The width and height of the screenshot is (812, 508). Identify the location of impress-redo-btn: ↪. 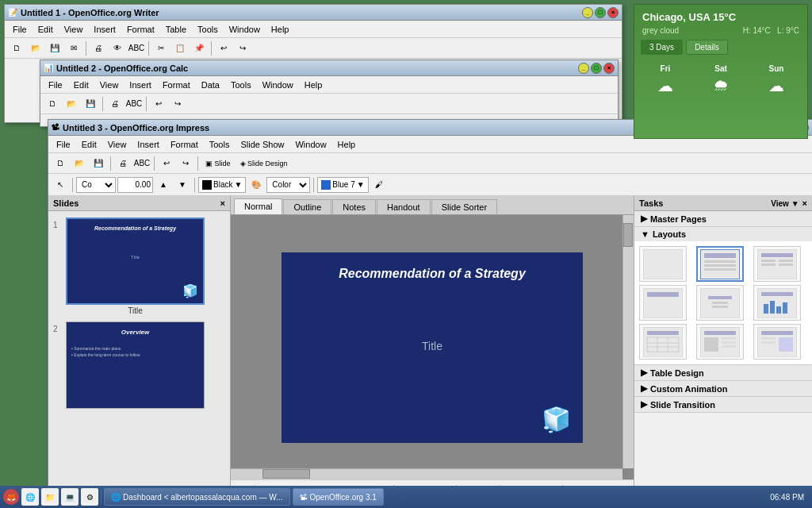
(186, 164).